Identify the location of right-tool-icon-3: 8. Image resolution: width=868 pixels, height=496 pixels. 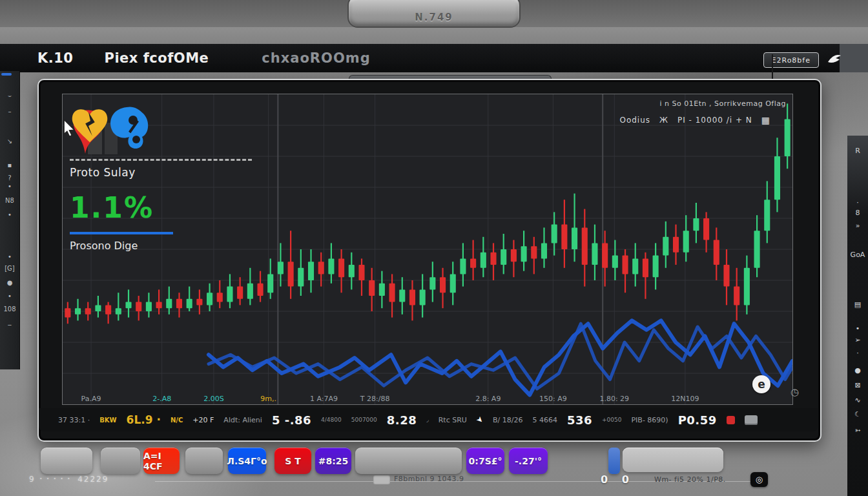
(858, 213).